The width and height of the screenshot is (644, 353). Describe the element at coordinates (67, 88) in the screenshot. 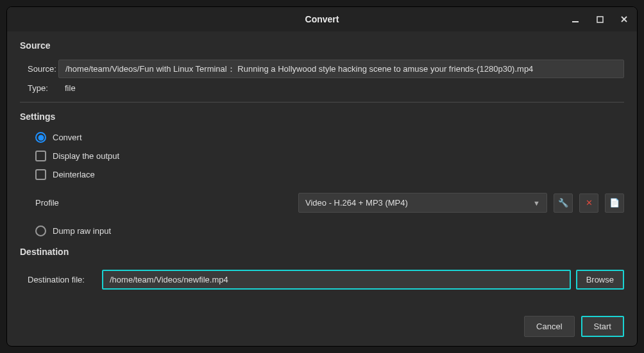

I see `type-value: file` at that location.